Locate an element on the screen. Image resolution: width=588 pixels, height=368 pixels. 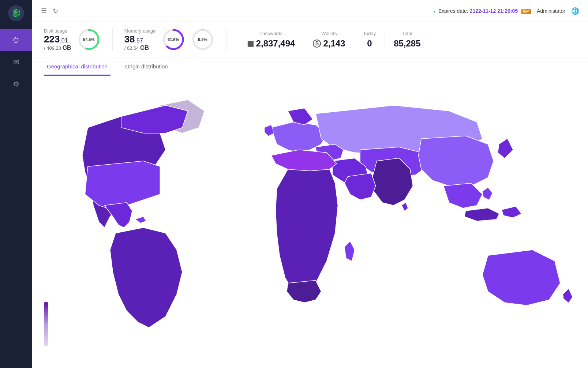
today-label: Today is located at coordinates (370, 34).